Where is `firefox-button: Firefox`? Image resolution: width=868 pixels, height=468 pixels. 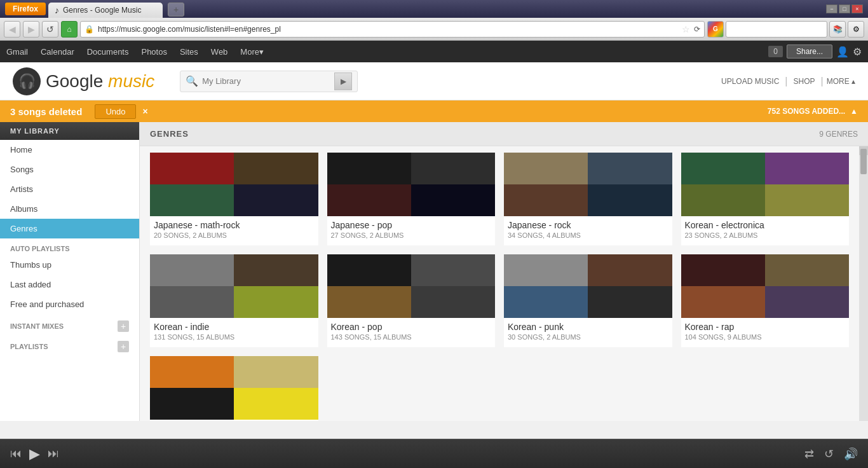
firefox-button: Firefox is located at coordinates (25, 9).